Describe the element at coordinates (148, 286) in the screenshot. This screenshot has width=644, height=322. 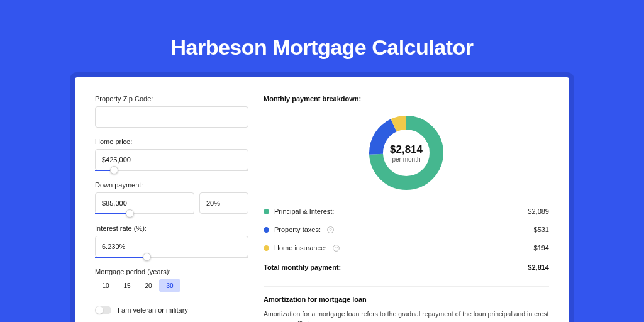
I see `period-tab-20: 20` at that location.